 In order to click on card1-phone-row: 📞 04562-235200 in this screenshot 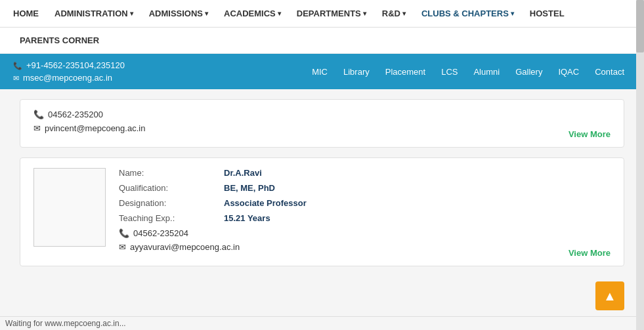, I will do `click(322, 114)`.